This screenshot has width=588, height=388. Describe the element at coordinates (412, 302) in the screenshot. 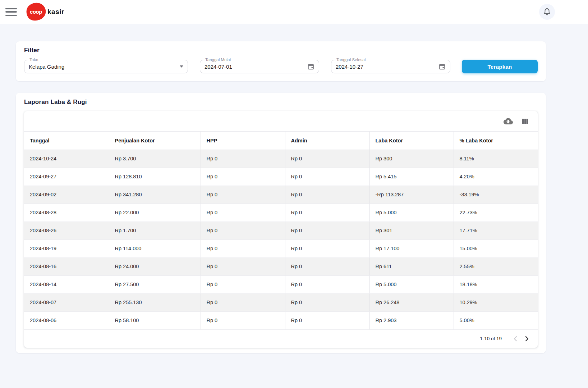

I see `table-cell: Rp 26.248` at that location.